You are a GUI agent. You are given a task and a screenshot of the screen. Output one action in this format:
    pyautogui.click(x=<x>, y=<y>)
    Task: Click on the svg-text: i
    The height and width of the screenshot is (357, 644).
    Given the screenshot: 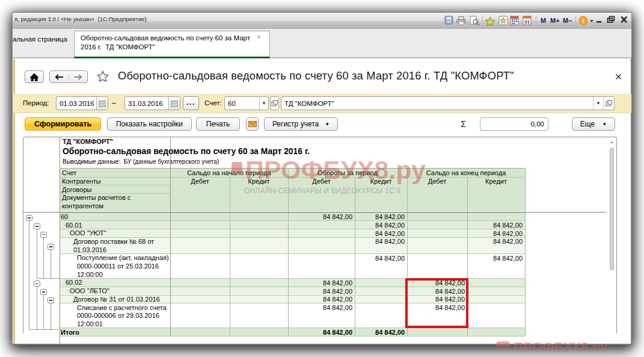 What is the action you would take?
    pyautogui.click(x=583, y=20)
    